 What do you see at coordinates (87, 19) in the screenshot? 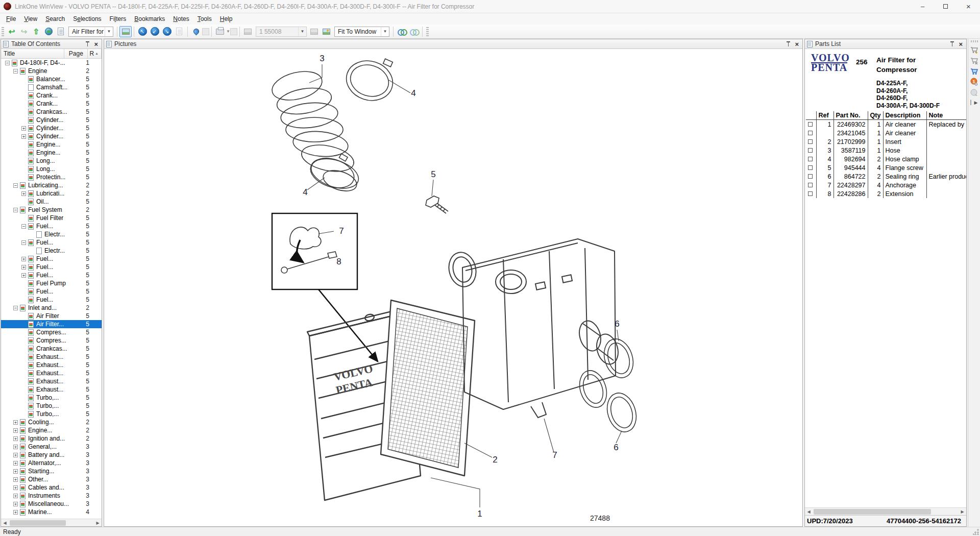
I see `menu-selections: Selections` at bounding box center [87, 19].